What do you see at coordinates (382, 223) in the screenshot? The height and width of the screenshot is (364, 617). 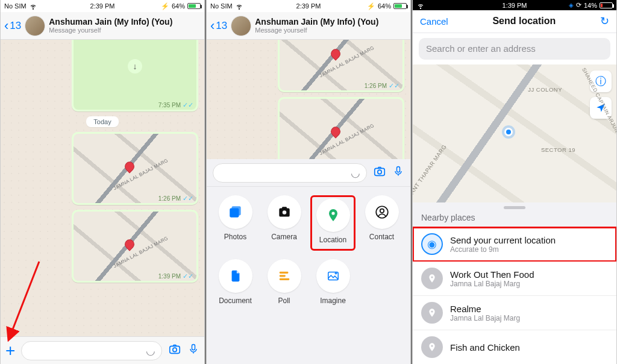 I see `attach-contact: Contact` at bounding box center [382, 223].